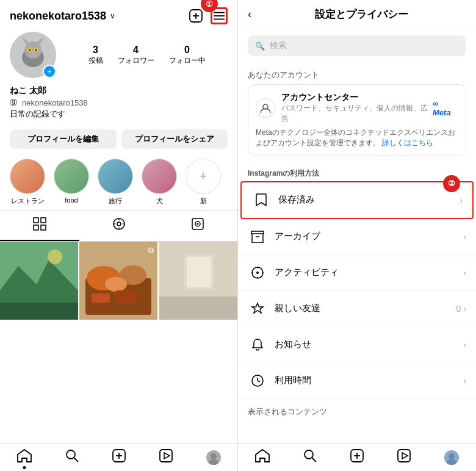 Image resolution: width=476 pixels, height=471 pixels. I want to click on posts-label: 投稿, so click(96, 61).